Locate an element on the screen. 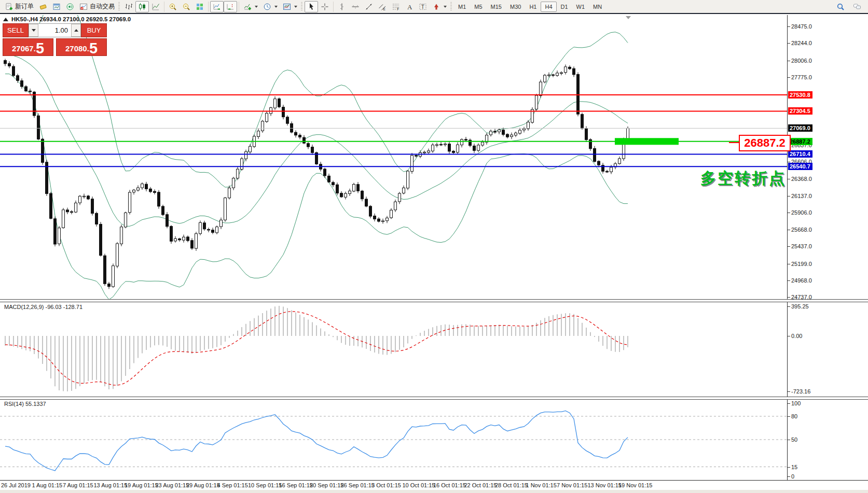 This screenshot has width=868, height=493. arrows-button is located at coordinates (439, 7).